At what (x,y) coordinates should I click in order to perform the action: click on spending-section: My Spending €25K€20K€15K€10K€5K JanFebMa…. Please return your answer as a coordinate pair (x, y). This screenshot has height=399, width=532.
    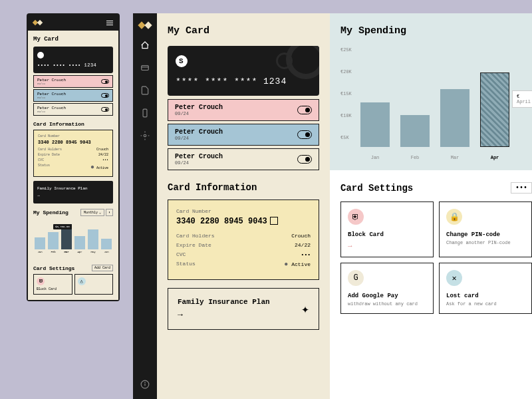
    Looking at the image, I should click on (431, 92).